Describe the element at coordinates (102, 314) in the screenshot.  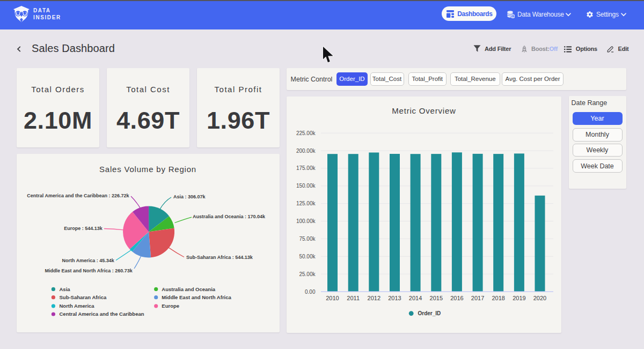
I see `svg-text:Central America and the Caribb: Central America and the Caribbean` at that location.